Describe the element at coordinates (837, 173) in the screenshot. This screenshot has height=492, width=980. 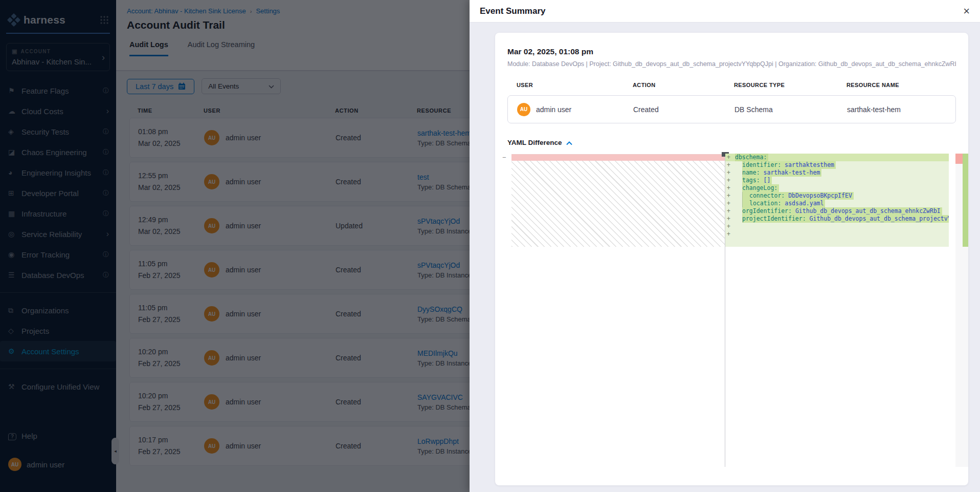
I see `diff-line: +name: sarthak-test-hem` at that location.